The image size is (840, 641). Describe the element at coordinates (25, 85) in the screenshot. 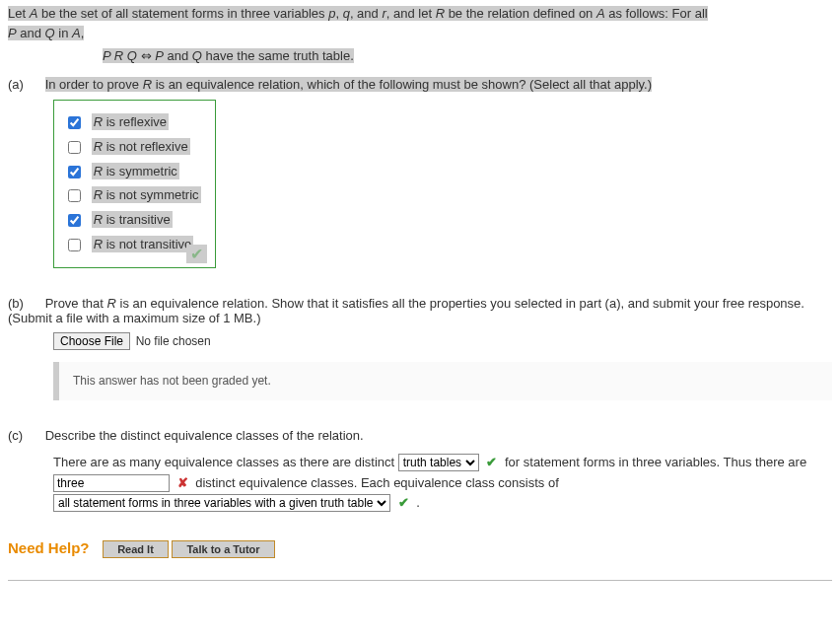

I see `part-a-label: (a)` at that location.